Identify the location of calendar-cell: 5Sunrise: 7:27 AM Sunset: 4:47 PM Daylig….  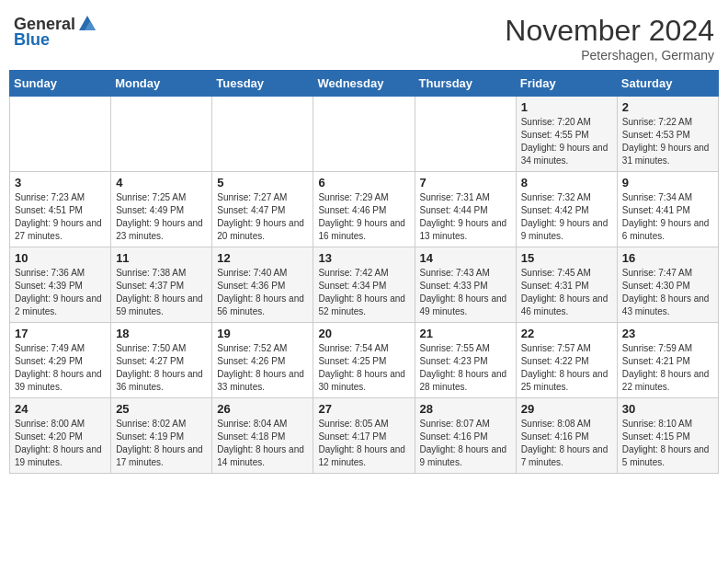
(263, 210).